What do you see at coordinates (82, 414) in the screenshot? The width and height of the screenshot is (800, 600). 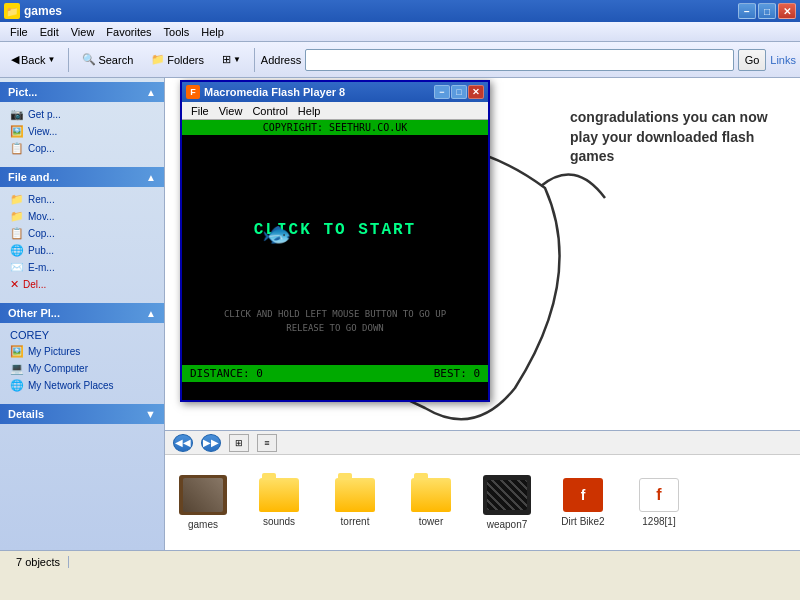 I see `sidebar-details-header: Details ▼` at bounding box center [82, 414].